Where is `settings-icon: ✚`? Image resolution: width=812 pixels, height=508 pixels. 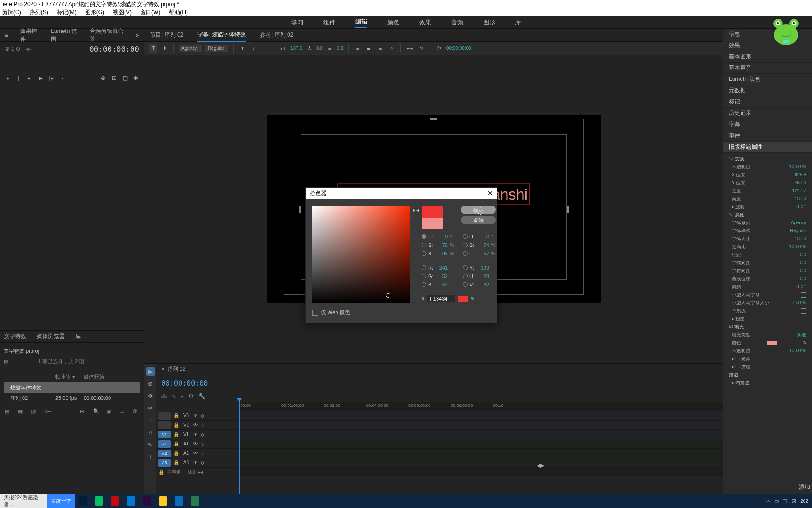 settings-icon: ✚ is located at coordinates (136, 78).